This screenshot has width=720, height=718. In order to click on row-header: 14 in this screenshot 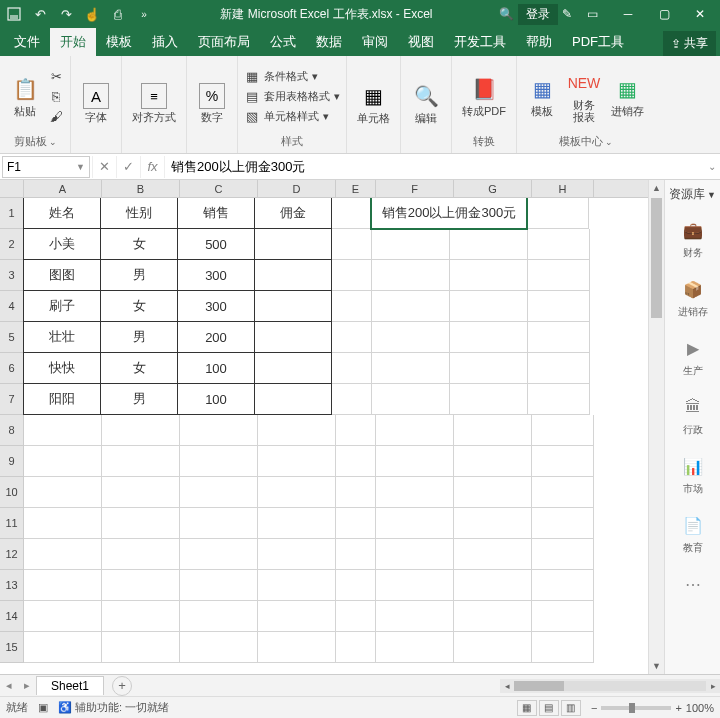, I will do `click(12, 616)`.